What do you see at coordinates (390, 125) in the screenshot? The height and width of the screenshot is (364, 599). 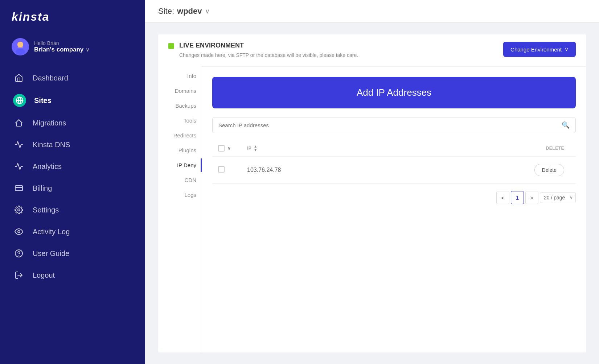 I see `search-input` at bounding box center [390, 125].